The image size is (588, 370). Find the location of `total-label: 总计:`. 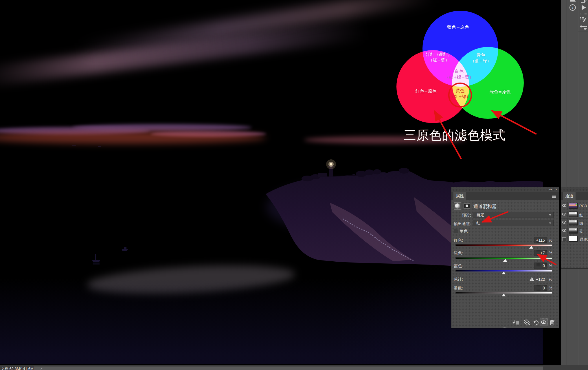

total-label: 总计: is located at coordinates (458, 280).